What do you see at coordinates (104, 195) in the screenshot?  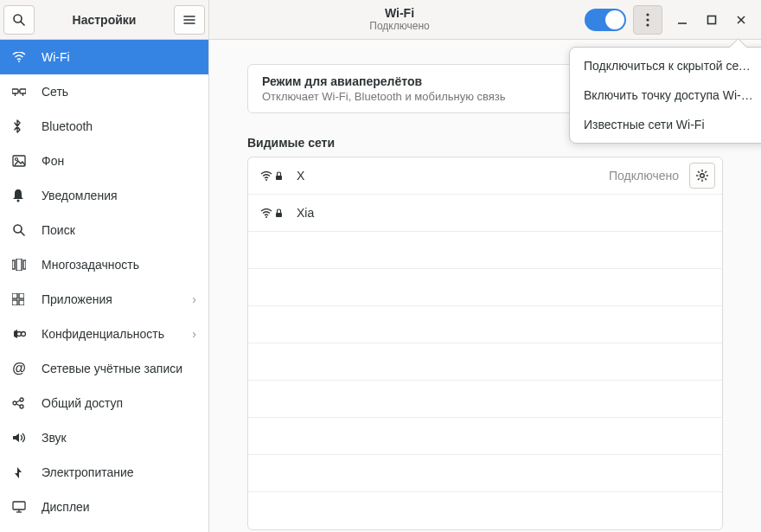 I see `sidebar-item-notifications: Уведомления` at bounding box center [104, 195].